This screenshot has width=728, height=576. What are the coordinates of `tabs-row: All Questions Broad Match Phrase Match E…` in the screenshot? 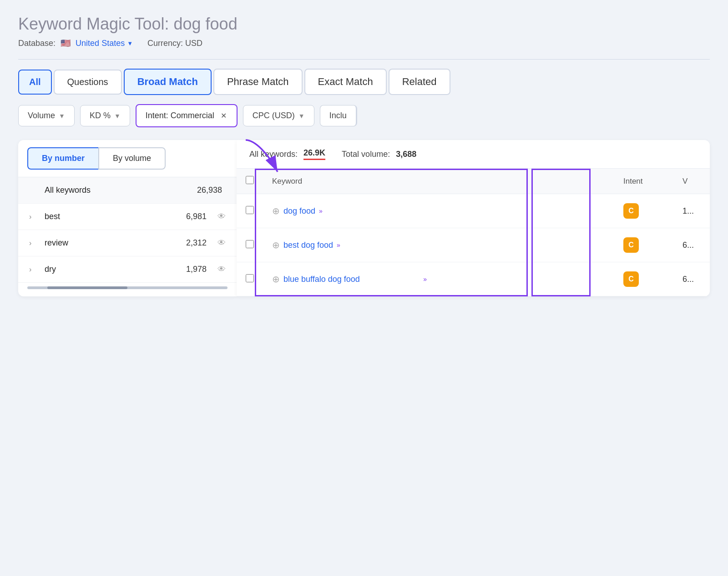 It's located at (364, 82).